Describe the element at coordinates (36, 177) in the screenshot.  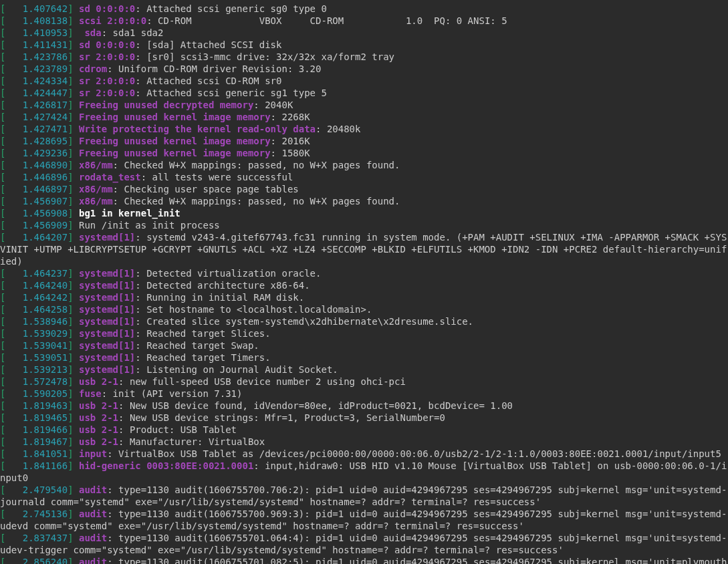
I see `timestamp: 1.446896` at that location.